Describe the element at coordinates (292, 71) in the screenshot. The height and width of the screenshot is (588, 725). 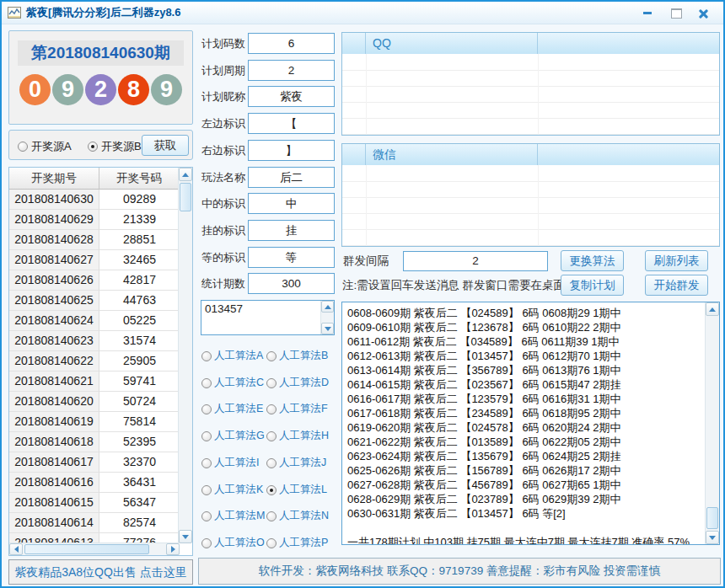
I see `field-input: 2` at that location.